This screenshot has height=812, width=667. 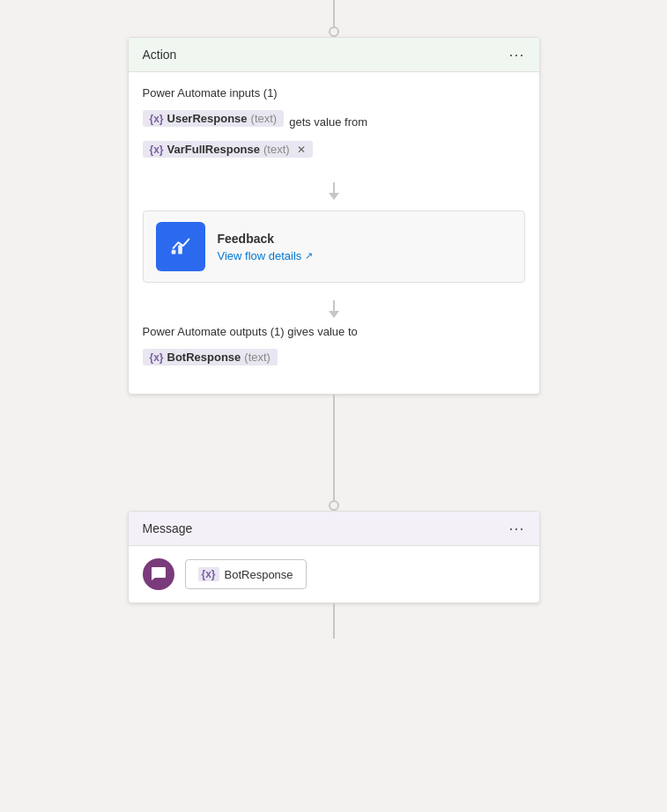 What do you see at coordinates (157, 358) in the screenshot?
I see `var-icon-3: {x}` at bounding box center [157, 358].